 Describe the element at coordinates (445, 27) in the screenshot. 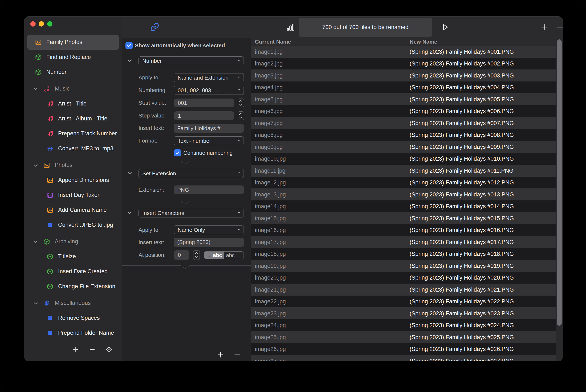

I see `run-rename-button` at that location.